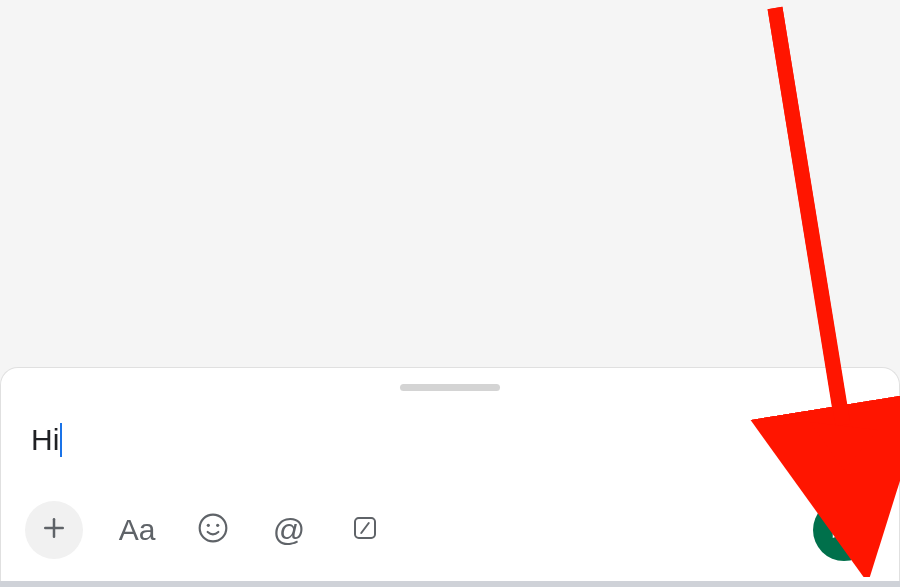  What do you see at coordinates (137, 530) in the screenshot?
I see `format-text-button: Aa` at bounding box center [137, 530].